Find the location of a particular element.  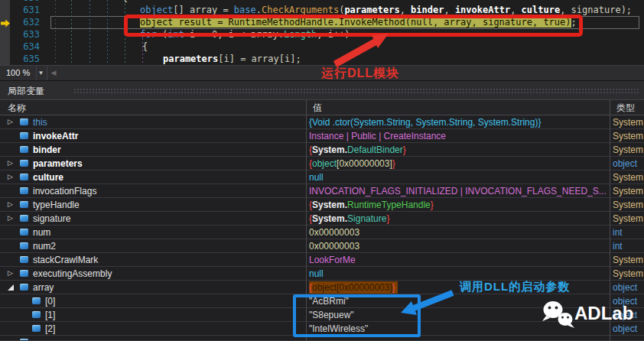

locals-panel-title: 局部变量 is located at coordinates (26, 92).